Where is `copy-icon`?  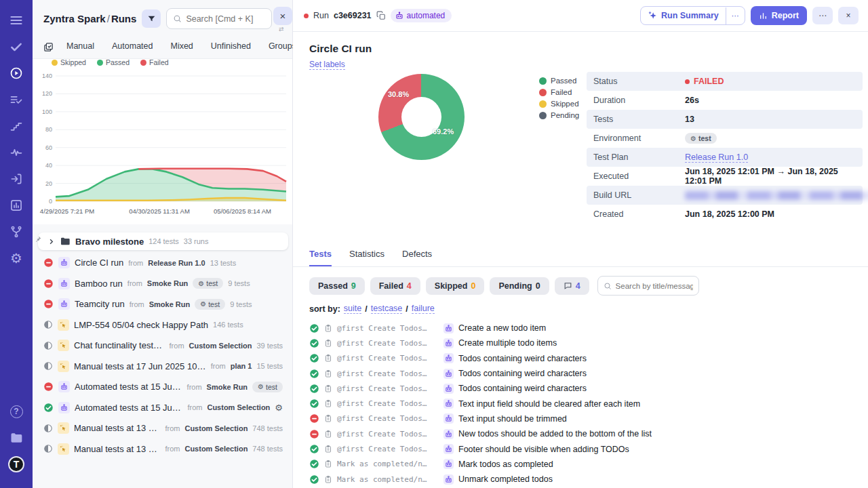
copy-icon is located at coordinates (381, 16).